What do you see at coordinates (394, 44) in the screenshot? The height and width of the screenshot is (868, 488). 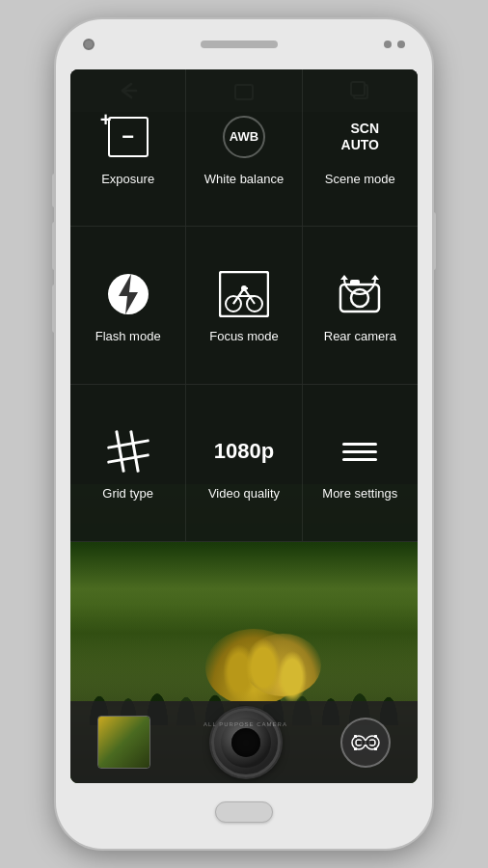 I see `sensors-area` at bounding box center [394, 44].